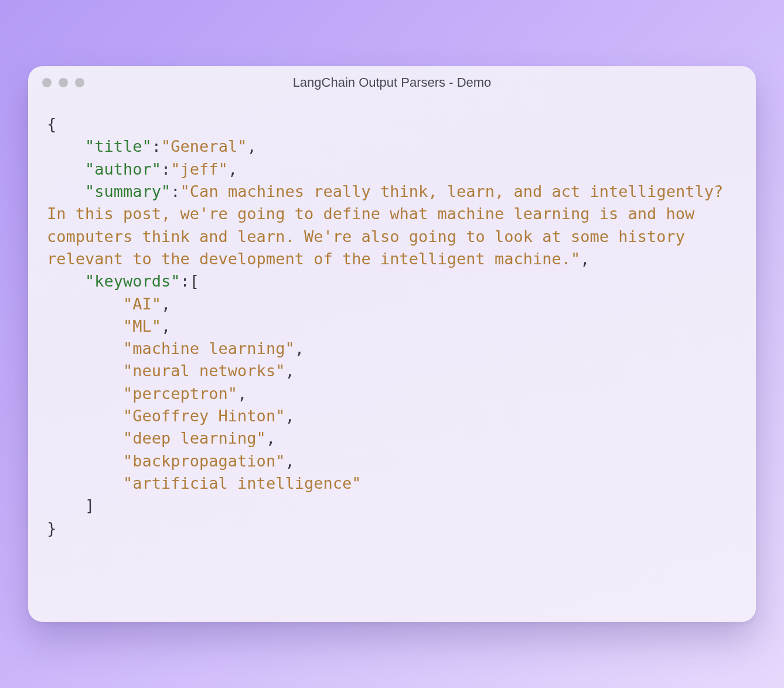 The height and width of the screenshot is (688, 784). What do you see at coordinates (142, 304) in the screenshot?
I see `json-keyword-item: "AI"` at bounding box center [142, 304].